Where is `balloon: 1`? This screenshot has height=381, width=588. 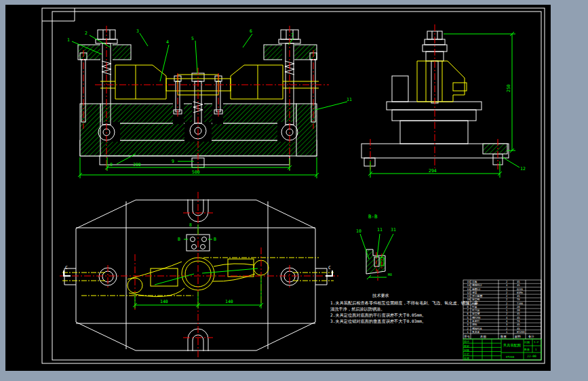
balloon: 1 is located at coordinates (68, 40).